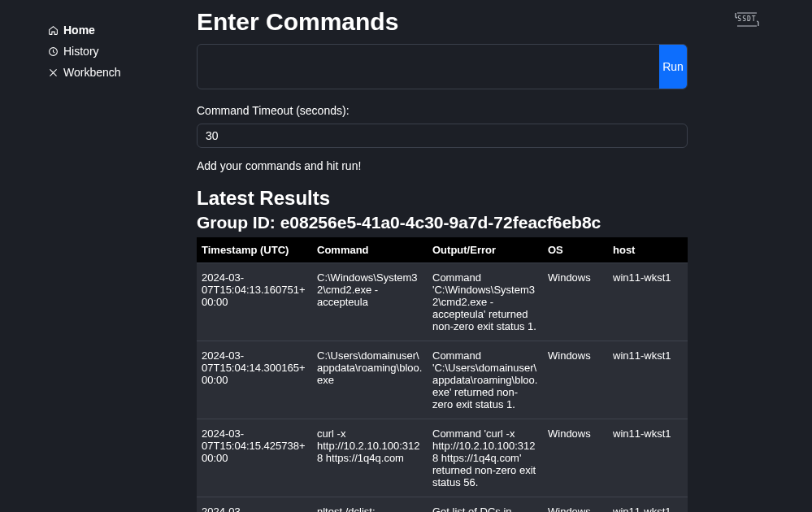 This screenshot has height=512, width=812. What do you see at coordinates (81, 51) in the screenshot?
I see `sidebar-item-history: History` at bounding box center [81, 51].